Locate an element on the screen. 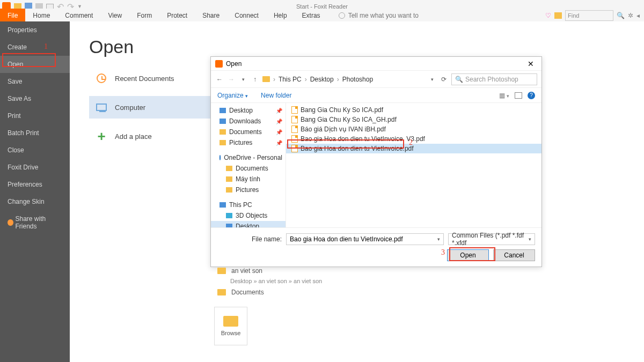 The height and width of the screenshot is (362, 644). dialog-toolbar: Organize ▾ New folder ▦ ▾ ? is located at coordinates (376, 95).